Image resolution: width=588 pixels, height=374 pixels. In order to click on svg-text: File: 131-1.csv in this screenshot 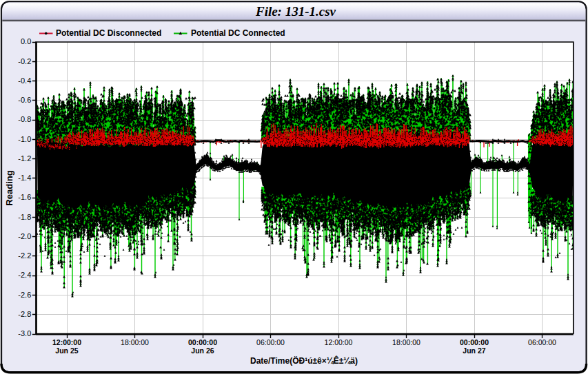, I will do `click(296, 11)`.